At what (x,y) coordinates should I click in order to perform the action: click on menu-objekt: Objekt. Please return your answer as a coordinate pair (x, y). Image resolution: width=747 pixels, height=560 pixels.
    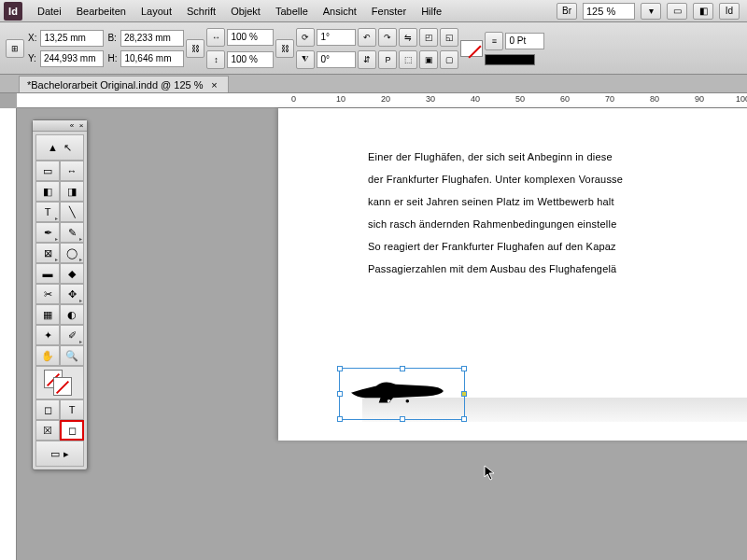
    Looking at the image, I should click on (246, 11).